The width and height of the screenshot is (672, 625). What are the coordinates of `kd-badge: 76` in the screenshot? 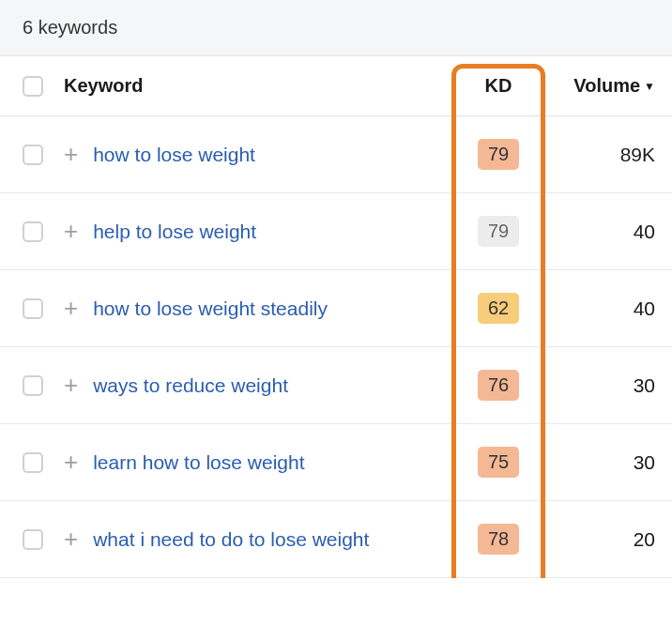 It's located at (498, 385).